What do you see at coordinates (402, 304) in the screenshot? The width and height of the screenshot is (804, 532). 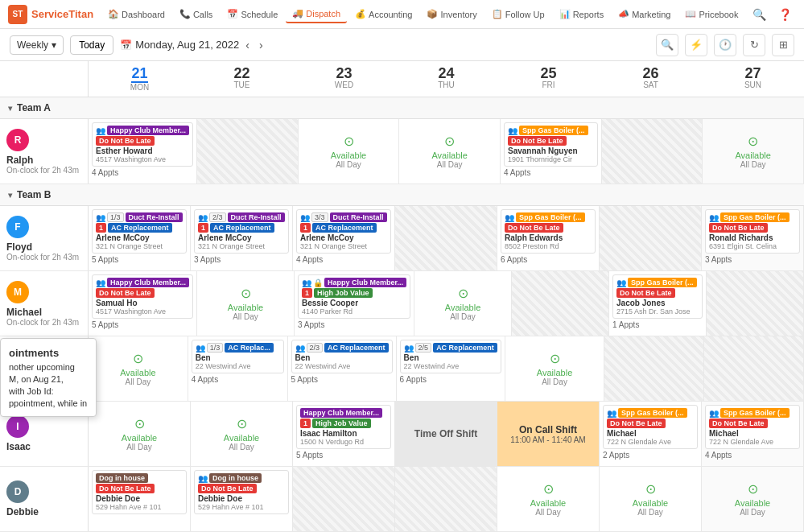 I see `table-row: M Michael On-clock for 2h 43m 👥 Happy Cl…` at bounding box center [402, 304].